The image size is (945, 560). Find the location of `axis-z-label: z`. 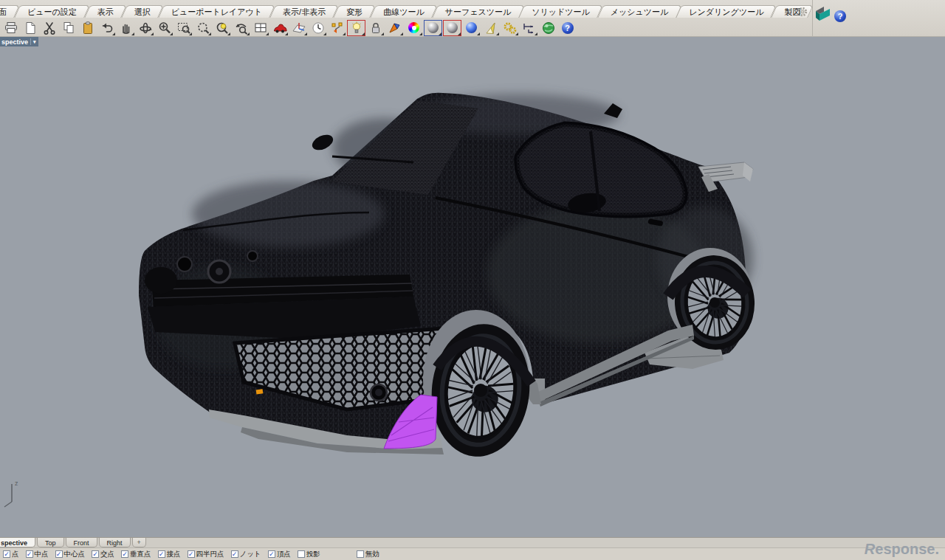

axis-z-label: z is located at coordinates (16, 483).